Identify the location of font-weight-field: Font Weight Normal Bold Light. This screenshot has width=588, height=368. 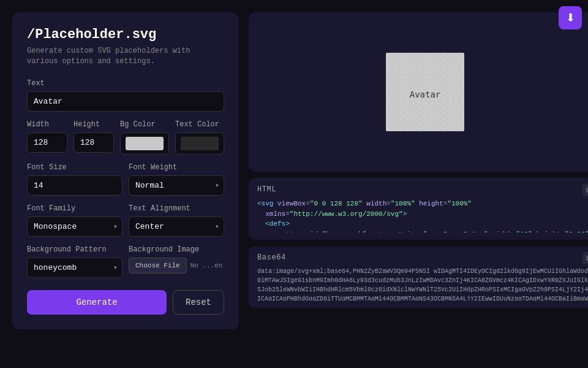
(176, 179).